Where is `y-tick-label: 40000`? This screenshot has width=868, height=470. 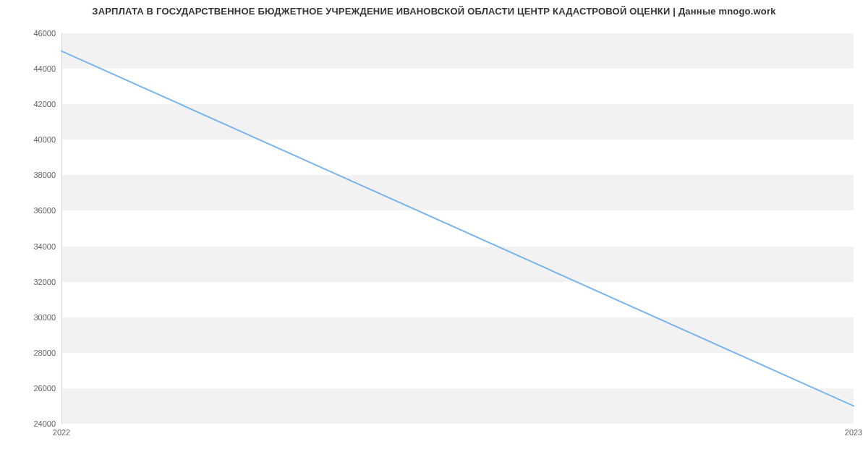 y-tick-label: 40000 is located at coordinates (45, 140).